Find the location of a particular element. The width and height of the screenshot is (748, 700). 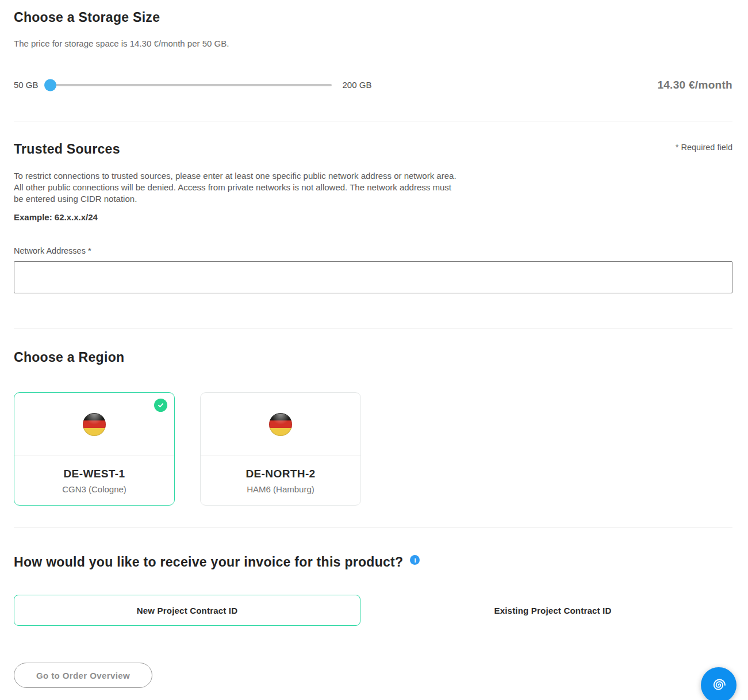

storage-size-title: Choose a Storage Size is located at coordinates (373, 17).